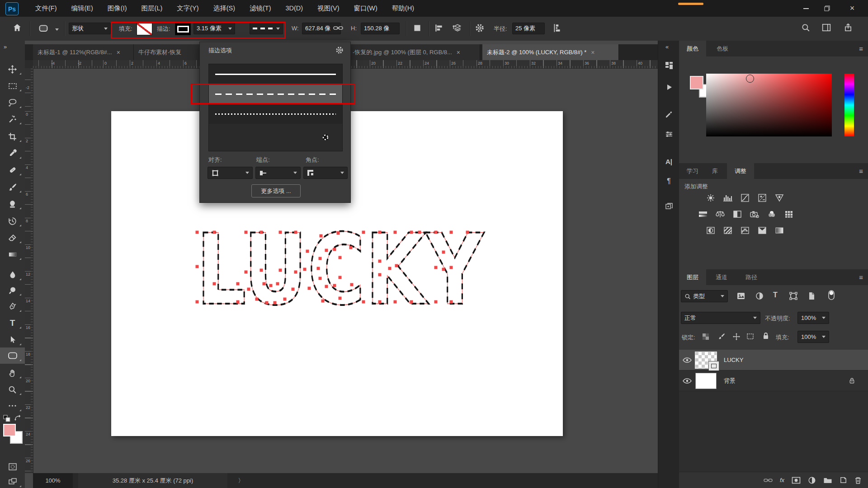 The height and width of the screenshot is (488, 868). I want to click on tab-untitled-1: 未标题-1 @ 112%(RGB/8#... ×, so click(83, 52).